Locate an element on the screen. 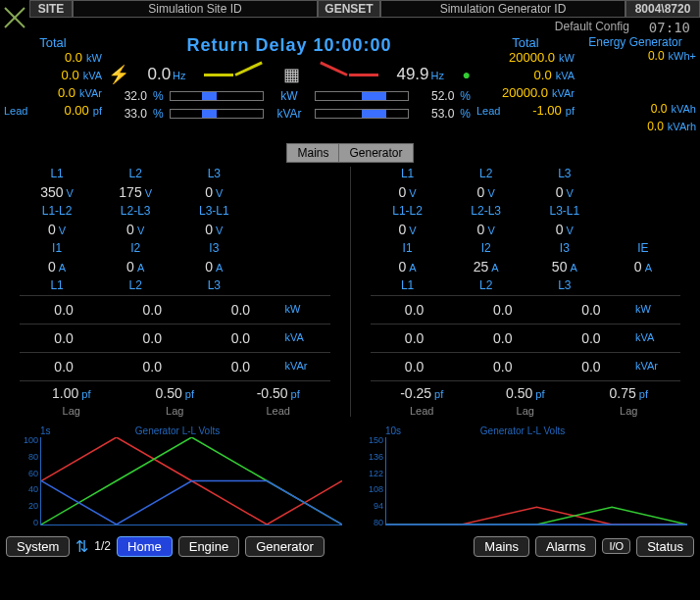 The image size is (700, 600). gen-freq: 49.9 is located at coordinates (412, 75).